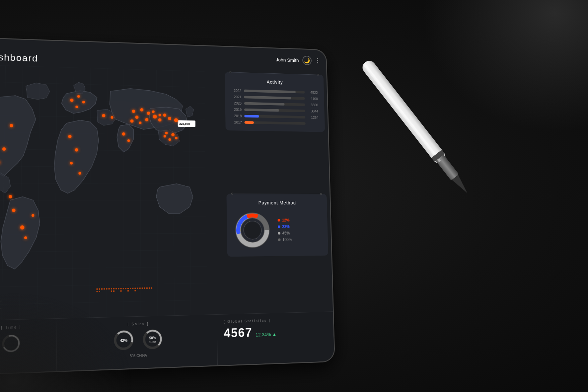  What do you see at coordinates (318, 61) in the screenshot?
I see `dots-menu: •••` at bounding box center [318, 61].